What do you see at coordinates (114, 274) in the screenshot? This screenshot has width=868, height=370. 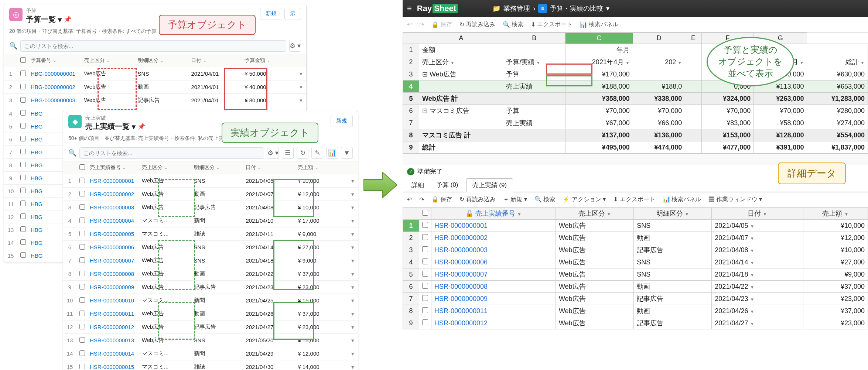 I see `record-link: HSR-0000000008` at bounding box center [114, 274].